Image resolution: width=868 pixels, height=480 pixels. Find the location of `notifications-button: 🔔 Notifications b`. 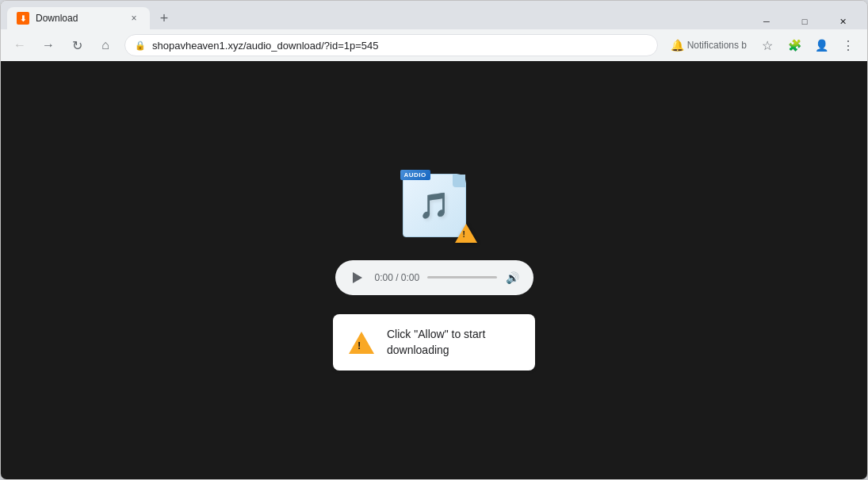

notifications-button: 🔔 Notifications b is located at coordinates (709, 45).